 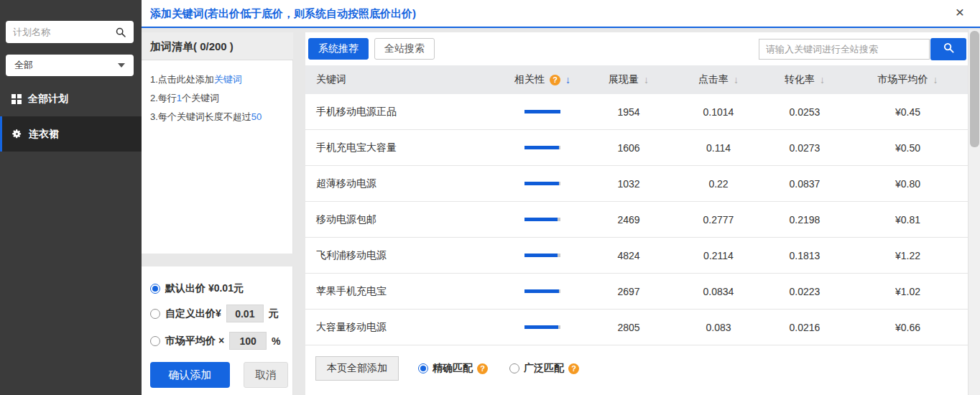 I want to click on chevron-down-icon, so click(x=121, y=65).